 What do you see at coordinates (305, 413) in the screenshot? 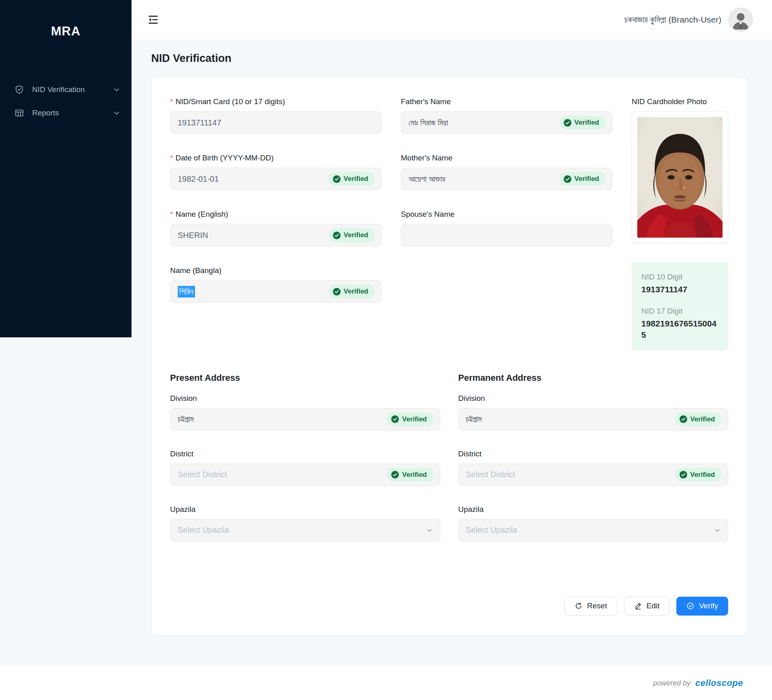
I see `present-division-field-group: Division চট্টগ্রাম Verified` at bounding box center [305, 413].